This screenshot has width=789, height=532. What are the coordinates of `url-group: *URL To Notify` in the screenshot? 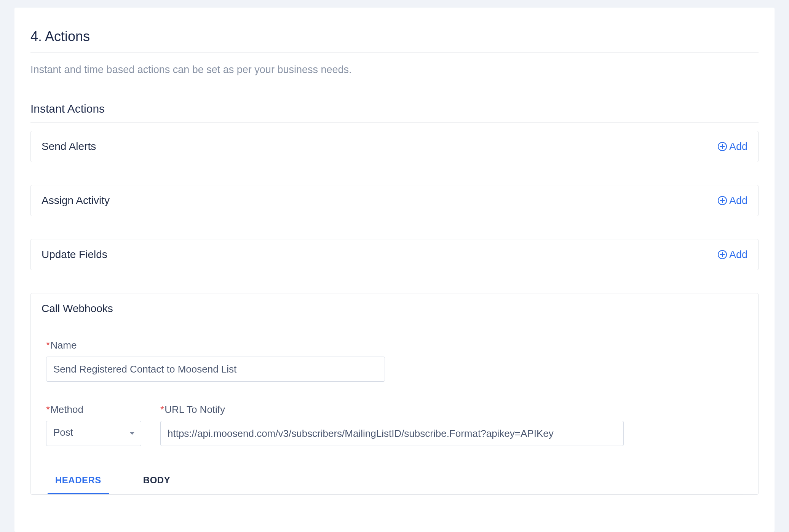 It's located at (392, 425).